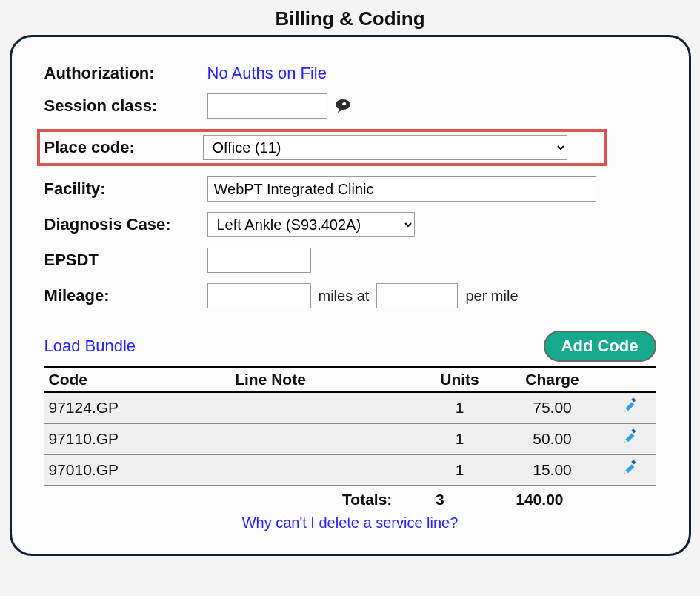 The width and height of the screenshot is (700, 596). I want to click on cell-charge: 50.00, so click(553, 439).